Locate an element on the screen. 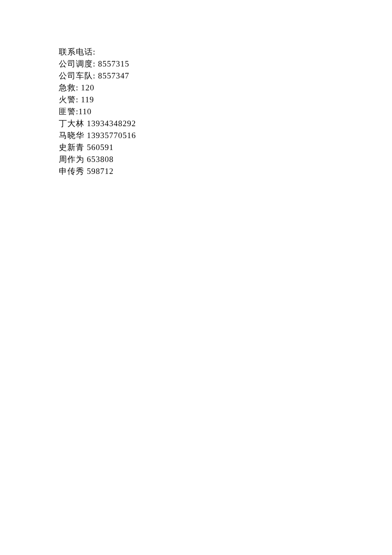 This screenshot has height=555, width=392. contact-line: 史新青 560591 is located at coordinates (225, 147).